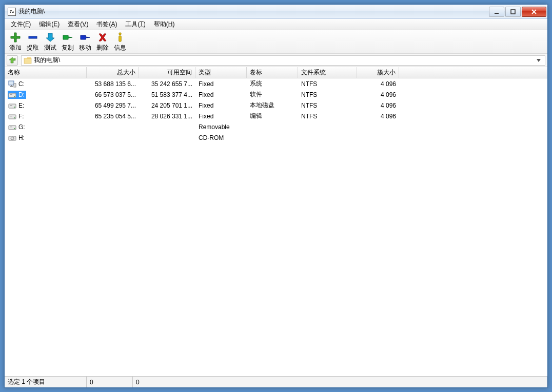  Describe the element at coordinates (46, 382) in the screenshot. I see `status-selection: 选定 1 个项目` at that location.